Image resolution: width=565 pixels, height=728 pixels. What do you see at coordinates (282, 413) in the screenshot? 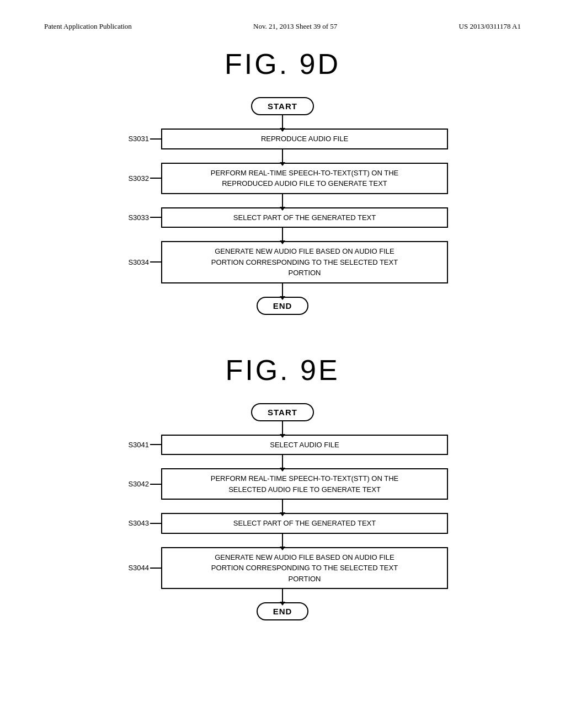
I see `start-capsule-9e: START` at bounding box center [282, 413].